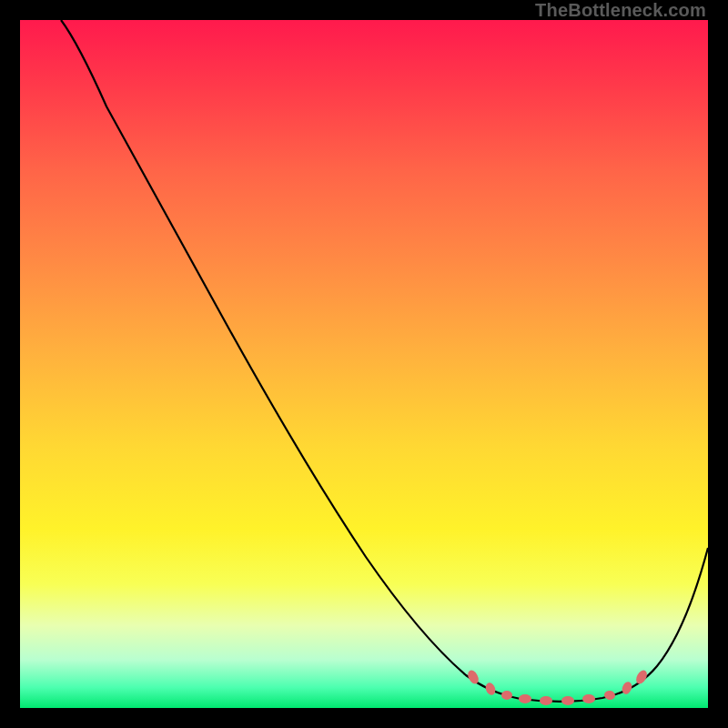  I want to click on watermark-text: TheBottleneck.com, so click(621, 11).